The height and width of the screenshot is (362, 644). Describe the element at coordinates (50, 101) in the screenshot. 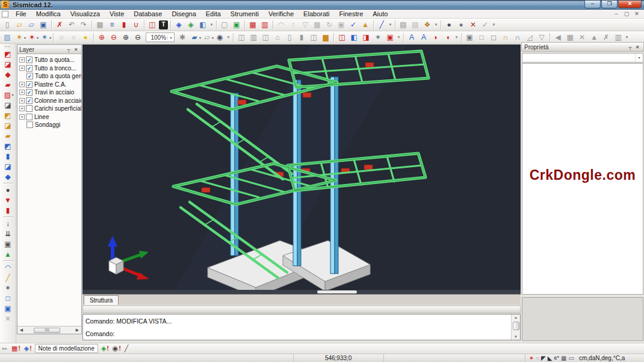

I see `layer-item: +✓Colonne in acciaio` at that location.